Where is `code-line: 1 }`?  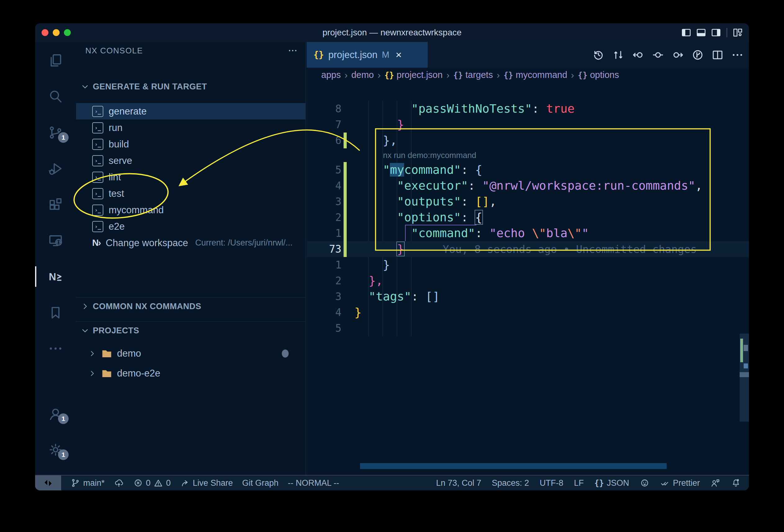
code-line: 1 } is located at coordinates (528, 265).